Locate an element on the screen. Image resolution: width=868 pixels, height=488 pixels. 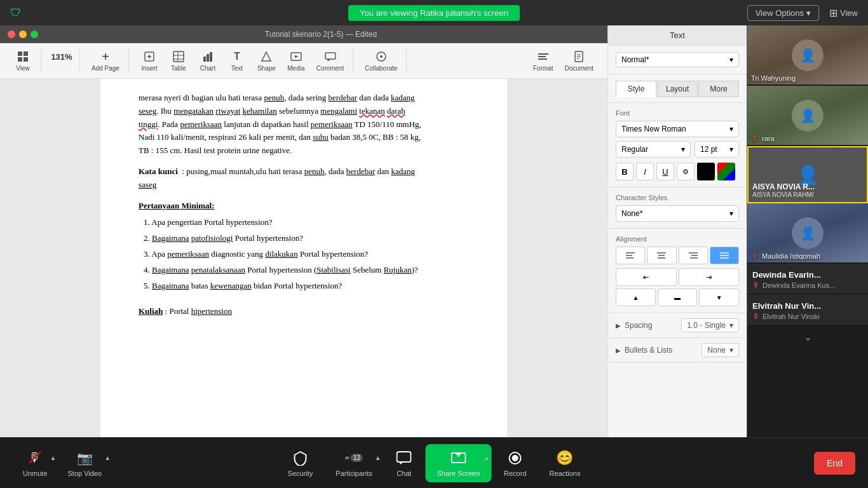
tab-layout: Layout is located at coordinates (677, 89).